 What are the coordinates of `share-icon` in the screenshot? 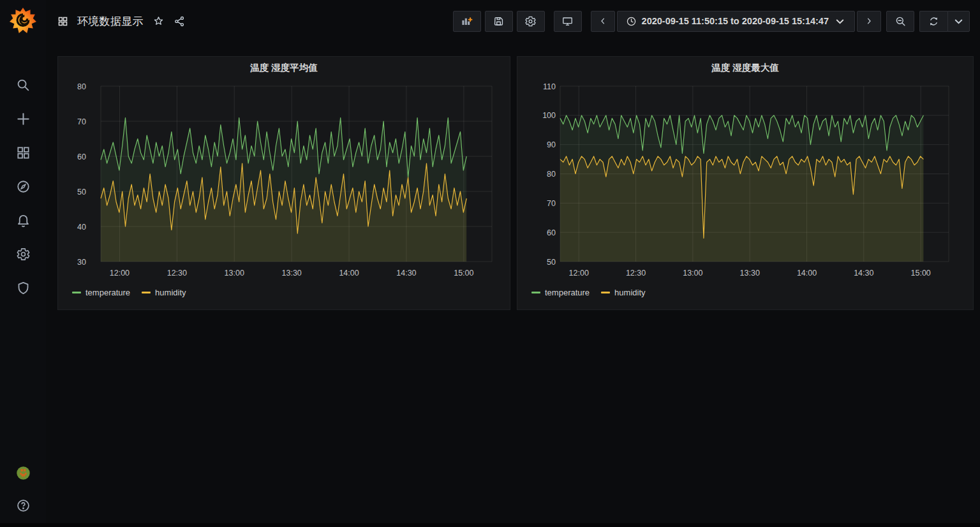 It's located at (180, 22).